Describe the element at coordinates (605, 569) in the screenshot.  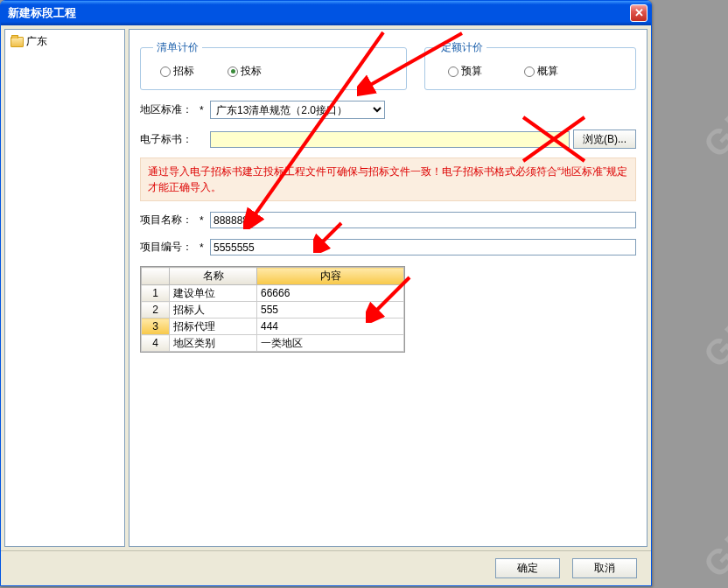
I see `cancel-button: 取消` at that location.